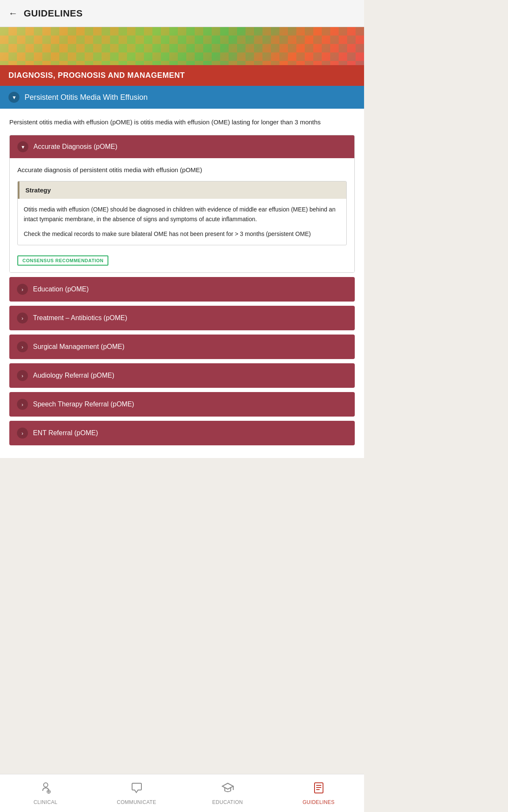  I want to click on nav-label-communicate: COMMUNICATE, so click(136, 802).